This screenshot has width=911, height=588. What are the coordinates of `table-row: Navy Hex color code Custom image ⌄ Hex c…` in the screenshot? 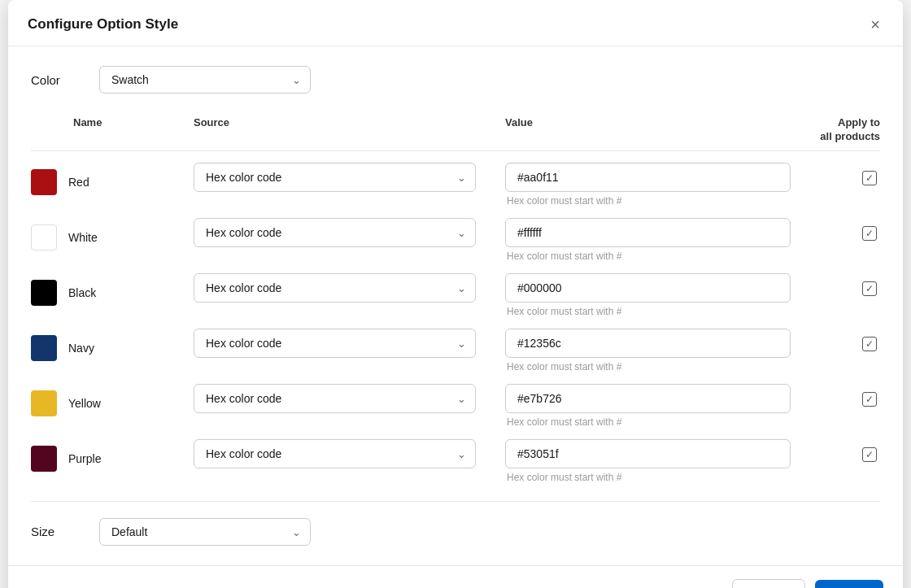 It's located at (456, 348).